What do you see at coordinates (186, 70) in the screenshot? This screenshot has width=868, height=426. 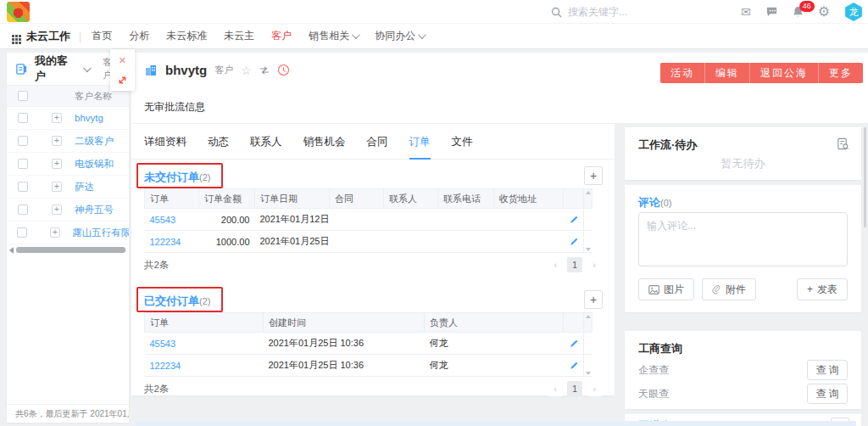 I see `customer-name: bhvytg` at bounding box center [186, 70].